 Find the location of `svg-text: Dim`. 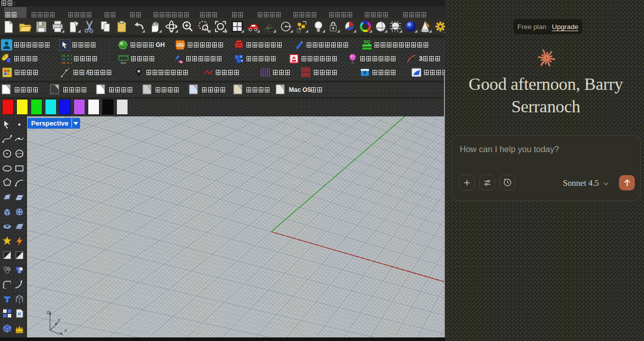

svg-text: Dim is located at coordinates (123, 63).